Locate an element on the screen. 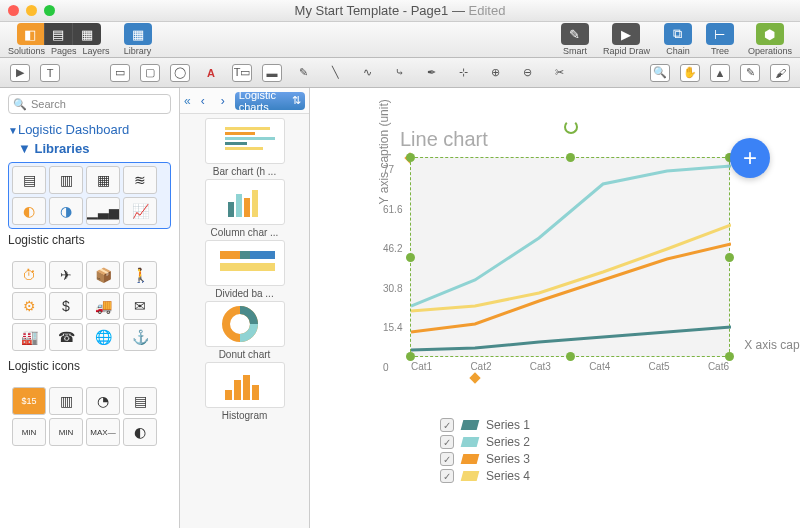  nav-forward-icon: › is located at coordinates (223, 101).